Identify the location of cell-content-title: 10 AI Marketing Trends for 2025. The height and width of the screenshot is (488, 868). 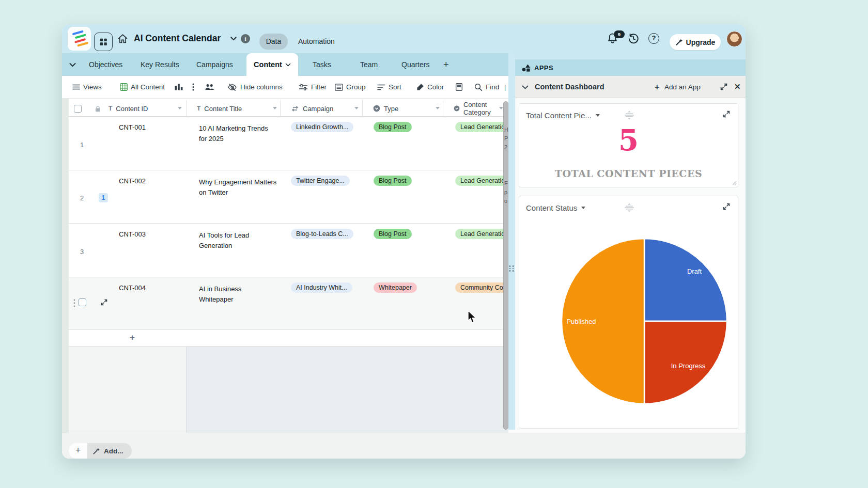
(238, 134).